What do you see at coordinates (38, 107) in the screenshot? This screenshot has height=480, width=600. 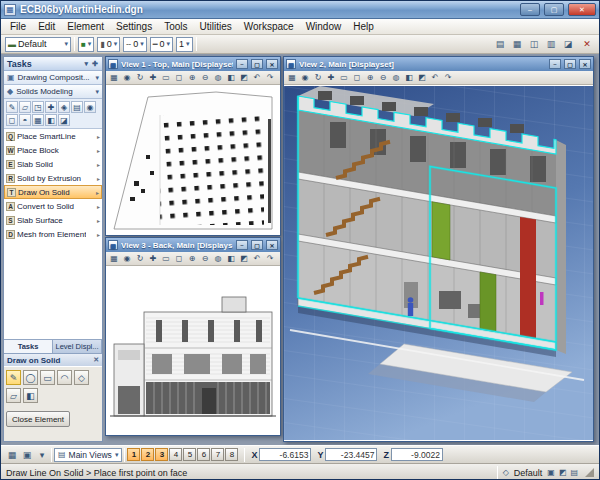 I see `toolbox-icon: ◳` at bounding box center [38, 107].